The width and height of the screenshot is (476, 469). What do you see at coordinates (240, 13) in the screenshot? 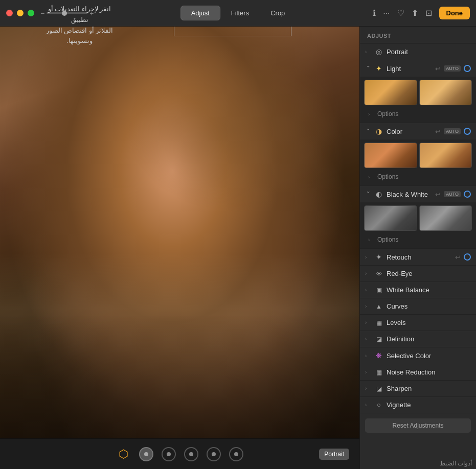
I see `tab-filters: Filters` at bounding box center [240, 13].